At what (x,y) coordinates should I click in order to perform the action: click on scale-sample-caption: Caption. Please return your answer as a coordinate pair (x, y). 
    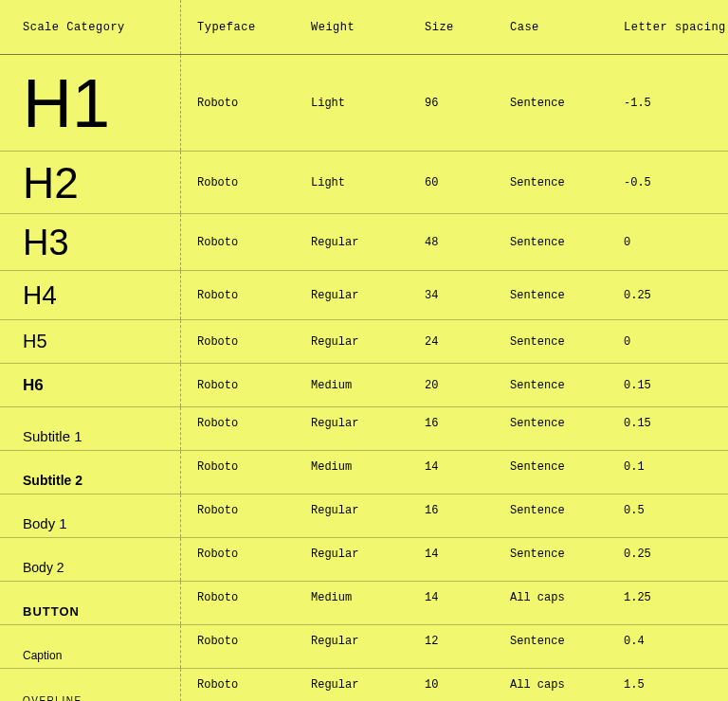
    Looking at the image, I should click on (90, 646).